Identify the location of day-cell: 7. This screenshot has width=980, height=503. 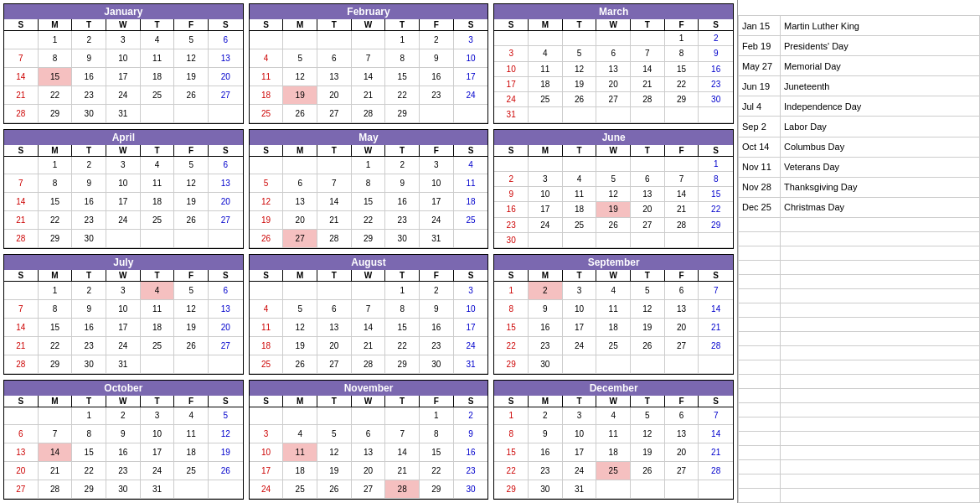
(402, 434).